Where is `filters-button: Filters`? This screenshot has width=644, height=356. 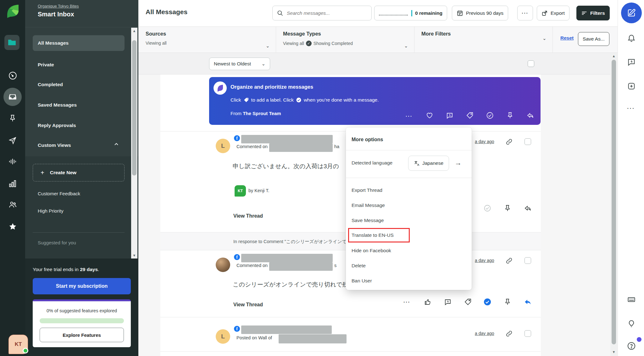 filters-button: Filters is located at coordinates (593, 13).